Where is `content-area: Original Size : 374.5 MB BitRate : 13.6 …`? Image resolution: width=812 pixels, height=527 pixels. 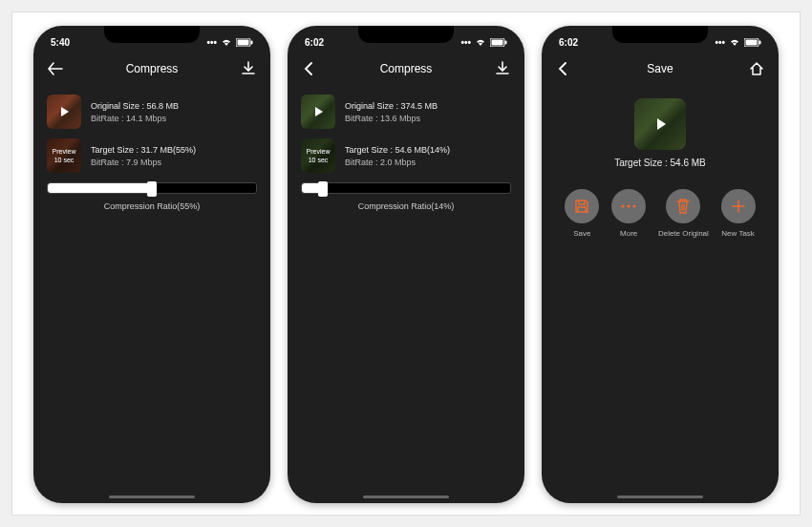
content-area: Original Size : 374.5 MB BitRate : 13.6 … is located at coordinates (406, 153).